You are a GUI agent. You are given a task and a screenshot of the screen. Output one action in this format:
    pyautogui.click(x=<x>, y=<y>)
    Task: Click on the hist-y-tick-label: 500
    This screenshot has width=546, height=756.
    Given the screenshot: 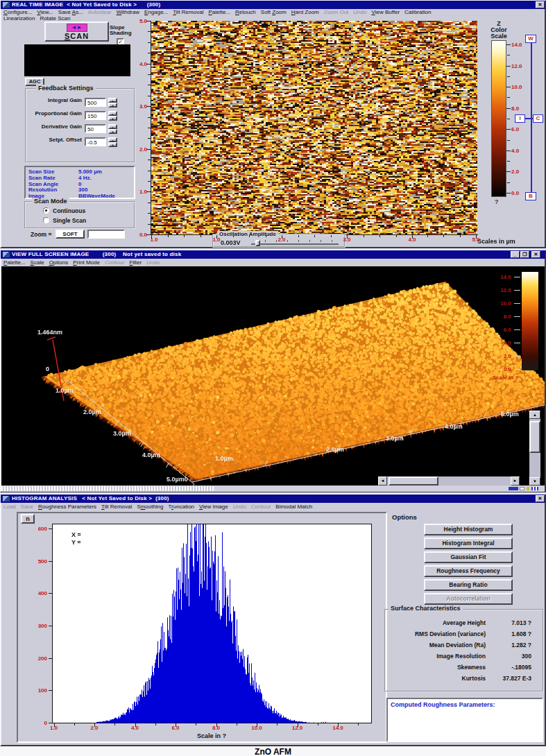 What is the action you would take?
    pyautogui.click(x=38, y=562)
    